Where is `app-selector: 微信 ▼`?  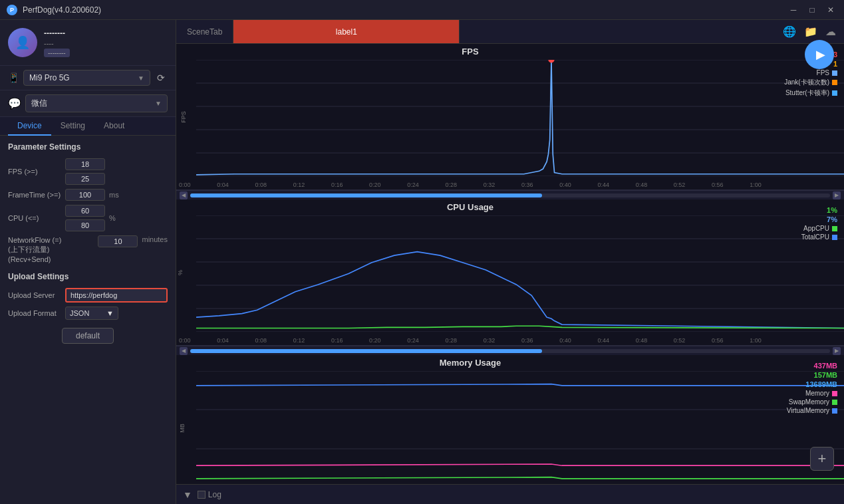 app-selector: 微信 ▼ is located at coordinates (96, 104).